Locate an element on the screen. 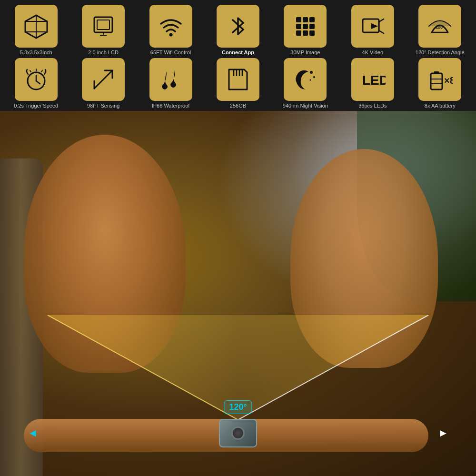  sdcard-icon is located at coordinates (238, 79).